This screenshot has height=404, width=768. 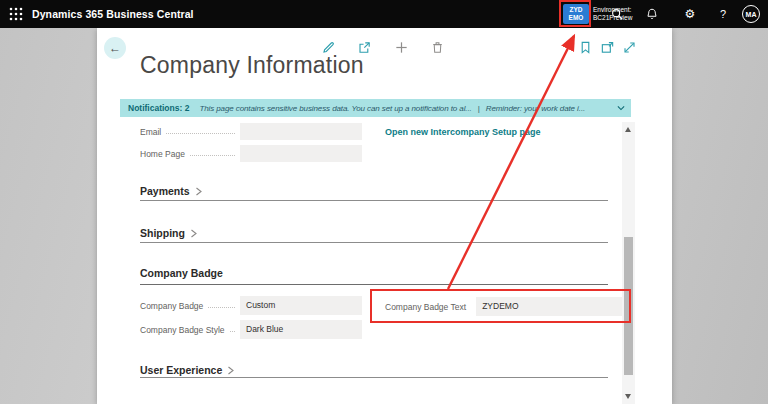 I want to click on scroll-up-arrow-icon, so click(x=628, y=130).